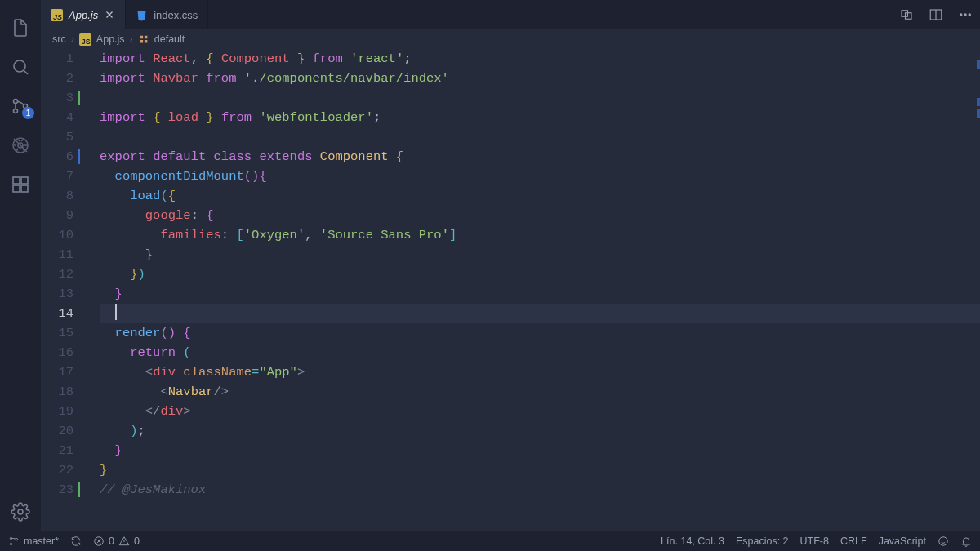 Image resolution: width=980 pixels, height=551 pixels. I want to click on code-line: </div>, so click(540, 411).